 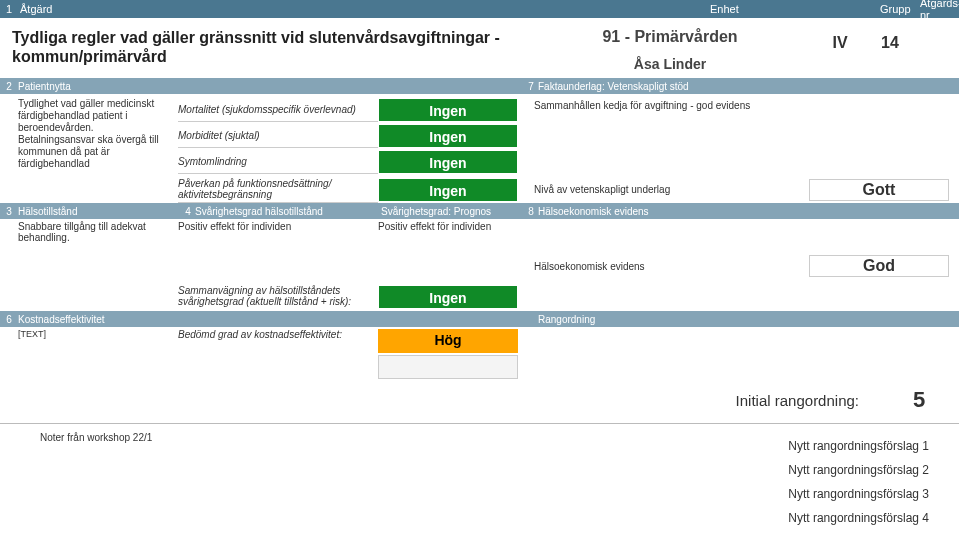 I want to click on econ-evidence-row: Hälsoekonomisk evidens God, so click(x=480, y=263).